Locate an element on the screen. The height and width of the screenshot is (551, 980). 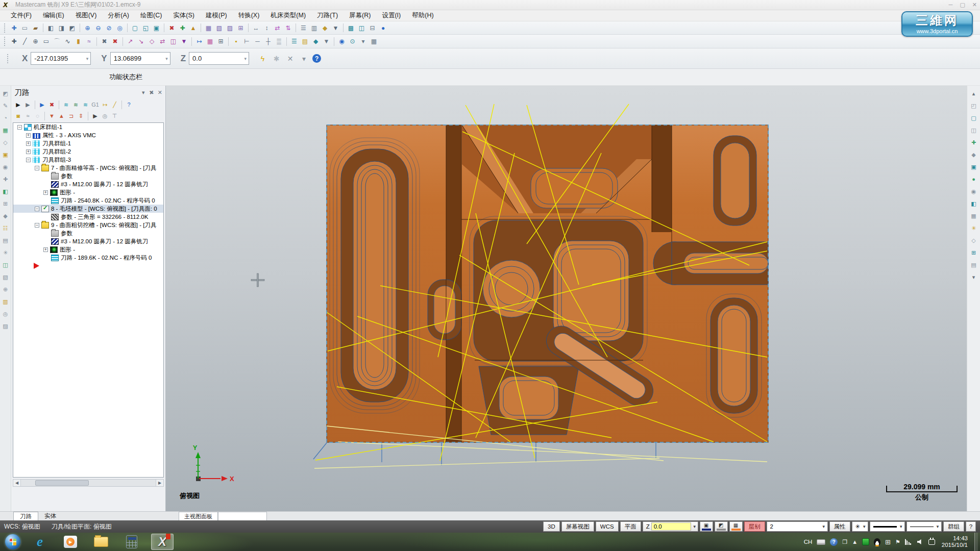
autocursor-settings-icon: ✱ is located at coordinates (277, 59).